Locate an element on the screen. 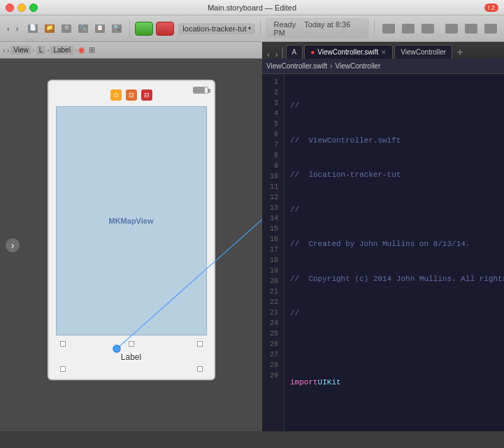 The image size is (504, 448). view-controls is located at coordinates (408, 29).